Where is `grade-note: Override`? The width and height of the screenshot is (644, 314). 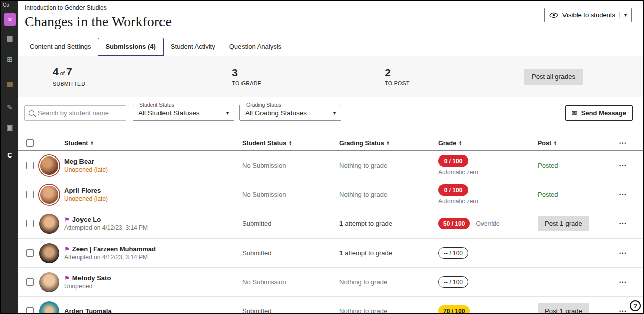 grade-note: Override is located at coordinates (488, 224).